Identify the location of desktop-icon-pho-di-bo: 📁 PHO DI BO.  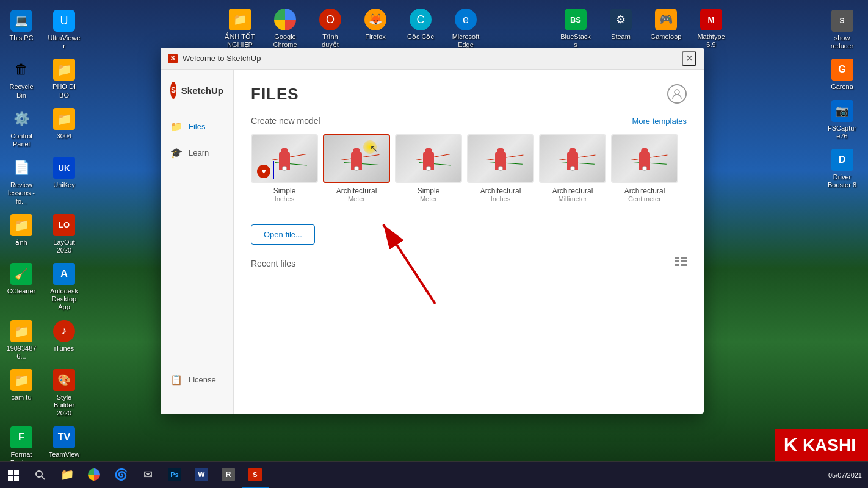
(64, 79).